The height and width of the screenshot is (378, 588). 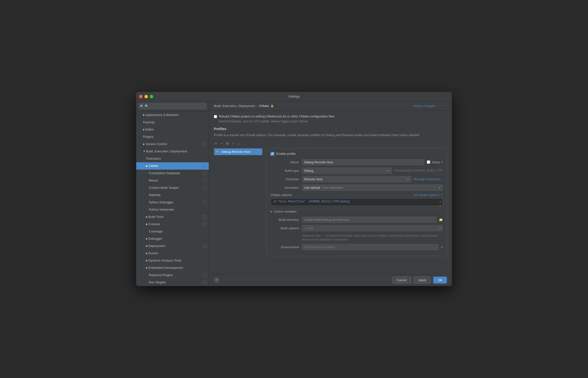 I want to click on chevron-down-icon: ▼, so click(x=144, y=151).